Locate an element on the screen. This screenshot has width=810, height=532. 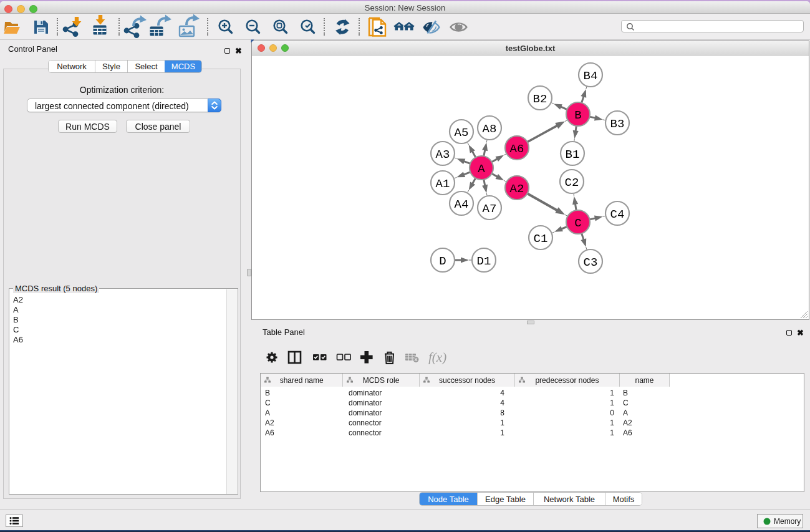
svg-text: D is located at coordinates (443, 261).